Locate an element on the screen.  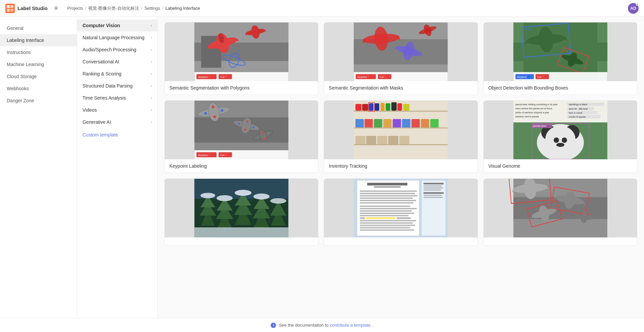
card-title-keypoint: Keypoint Labeling is located at coordinates (241, 166).